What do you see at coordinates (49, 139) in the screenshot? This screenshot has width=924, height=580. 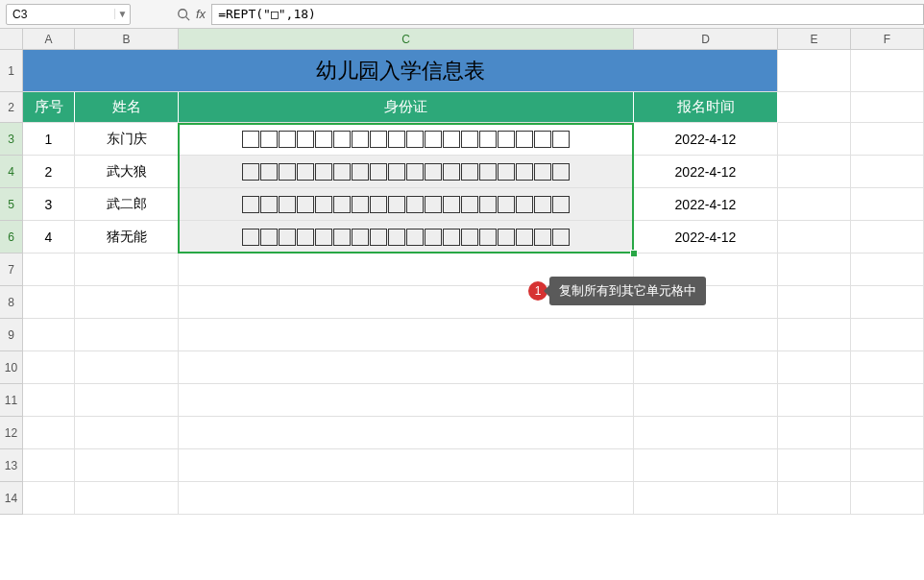 I see `cell-seq: 1` at bounding box center [49, 139].